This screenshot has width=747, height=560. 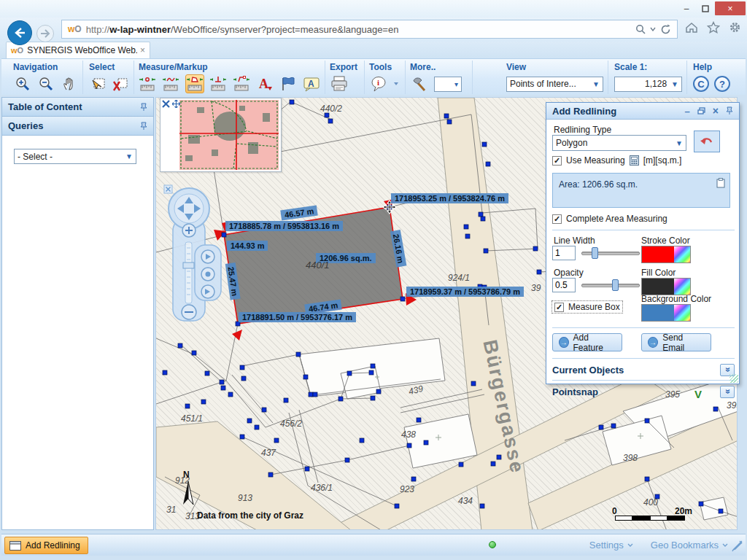 What do you see at coordinates (75, 156) in the screenshot?
I see `query-select: - Select - ▼` at bounding box center [75, 156].